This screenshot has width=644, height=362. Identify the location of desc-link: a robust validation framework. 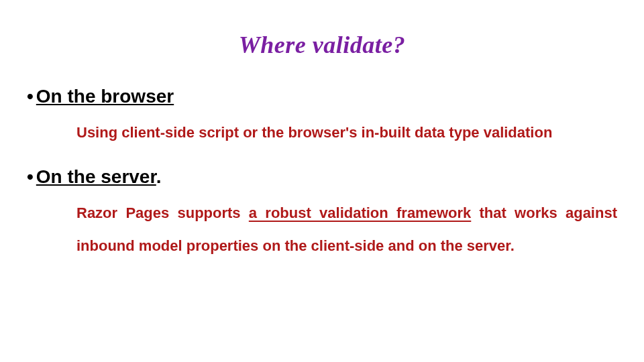
(360, 213).